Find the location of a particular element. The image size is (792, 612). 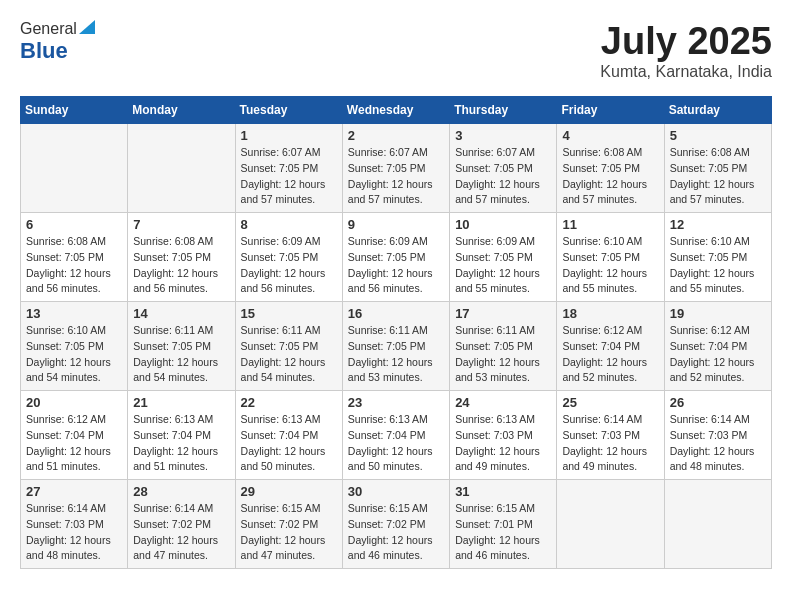

day-number: 27 is located at coordinates (74, 492).